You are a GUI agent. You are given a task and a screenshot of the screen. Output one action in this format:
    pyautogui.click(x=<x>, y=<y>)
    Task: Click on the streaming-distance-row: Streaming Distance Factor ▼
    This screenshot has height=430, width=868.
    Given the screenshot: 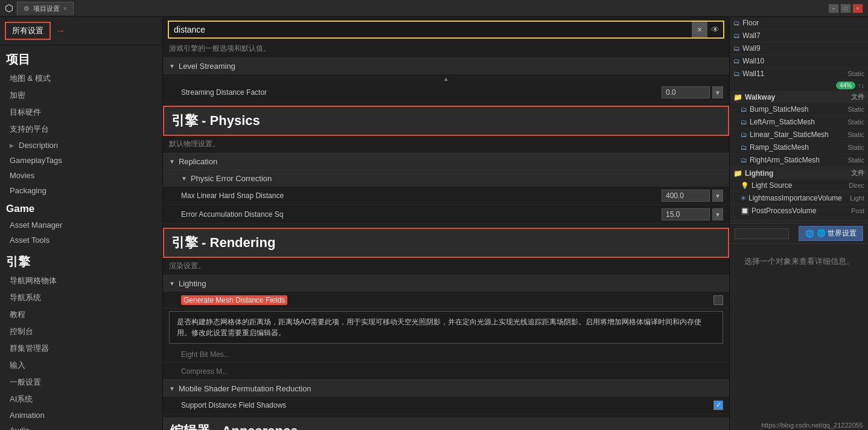 What is the action you would take?
    pyautogui.click(x=446, y=93)
    